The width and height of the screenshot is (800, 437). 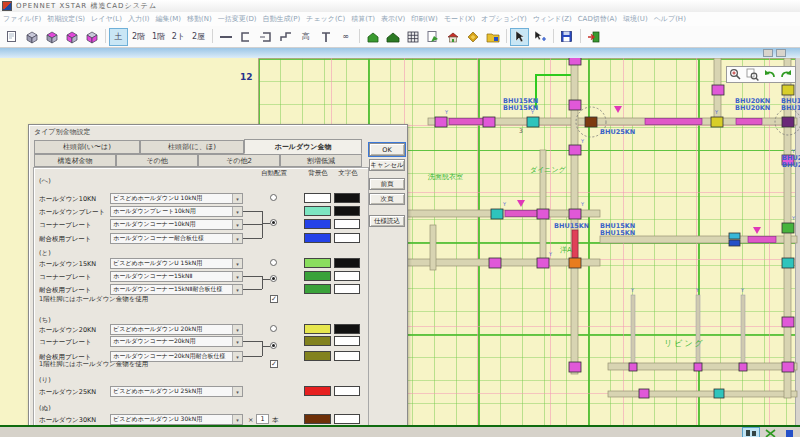 What do you see at coordinates (472, 37) in the screenshot?
I see `hardware-gold-icon` at bounding box center [472, 37].